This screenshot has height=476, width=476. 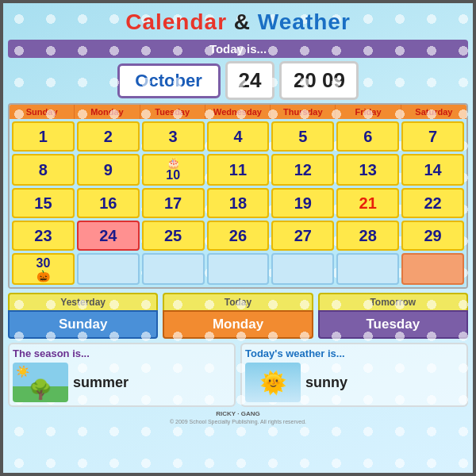 What do you see at coordinates (354, 374) in the screenshot?
I see `weather-block: Today's weather is... 🌞 sunny` at bounding box center [354, 374].